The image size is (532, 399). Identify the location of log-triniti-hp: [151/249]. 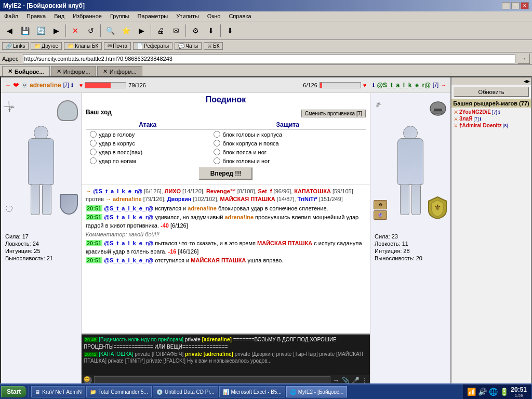
(331, 199).